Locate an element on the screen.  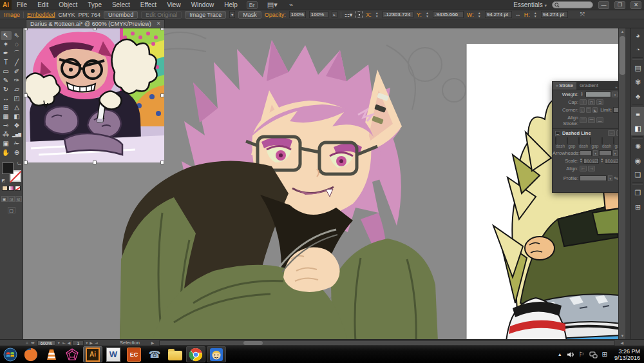
edit-original-button: Edit Original is located at coordinates (161, 15).